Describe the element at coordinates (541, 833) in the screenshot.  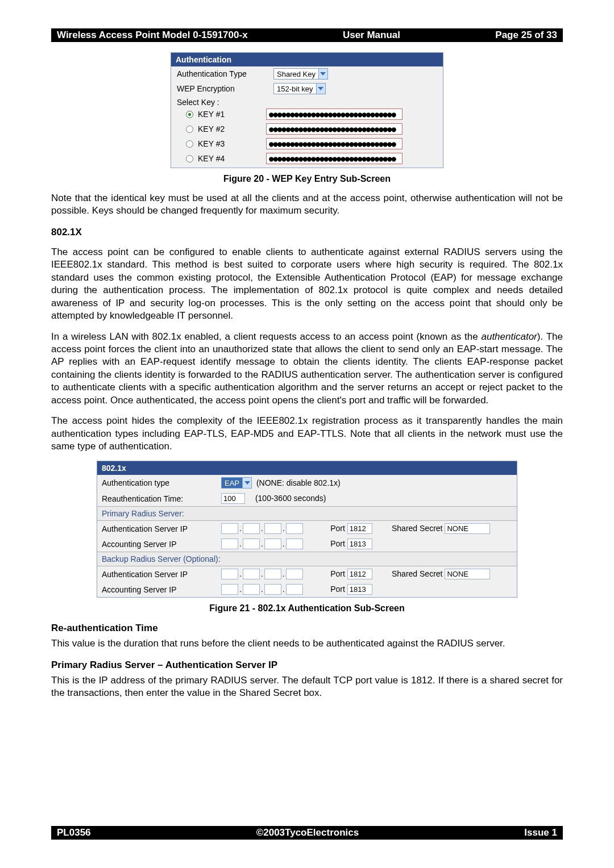
I see `footer-right: Issue 1` at that location.